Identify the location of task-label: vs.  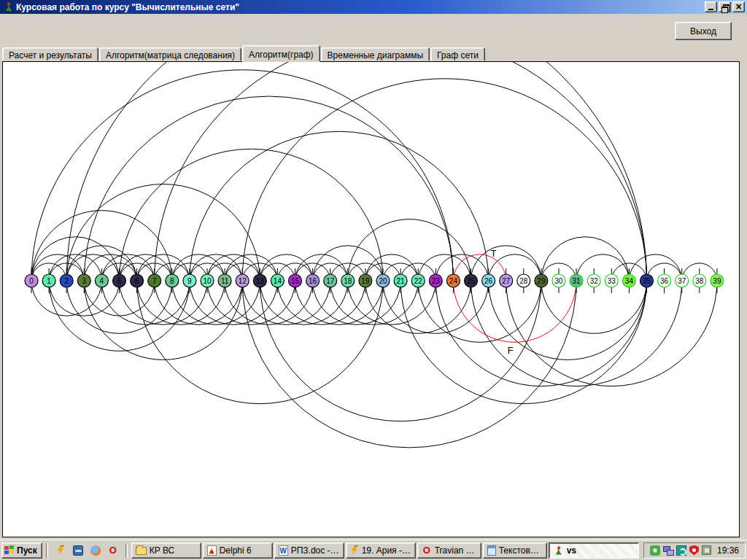
(572, 551).